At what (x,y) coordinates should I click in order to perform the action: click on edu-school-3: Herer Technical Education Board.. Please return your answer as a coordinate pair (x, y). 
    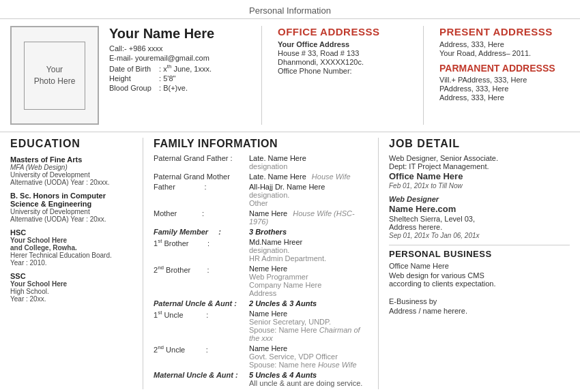
    Looking at the image, I should click on (73, 255).